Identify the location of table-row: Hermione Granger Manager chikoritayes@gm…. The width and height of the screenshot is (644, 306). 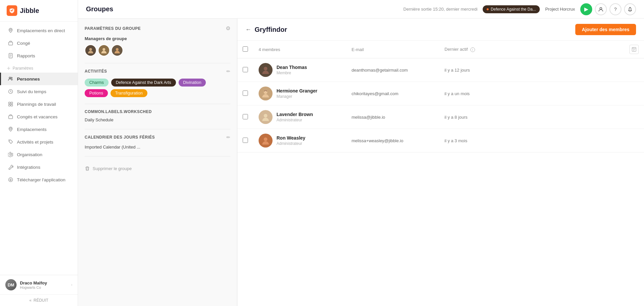
(441, 93).